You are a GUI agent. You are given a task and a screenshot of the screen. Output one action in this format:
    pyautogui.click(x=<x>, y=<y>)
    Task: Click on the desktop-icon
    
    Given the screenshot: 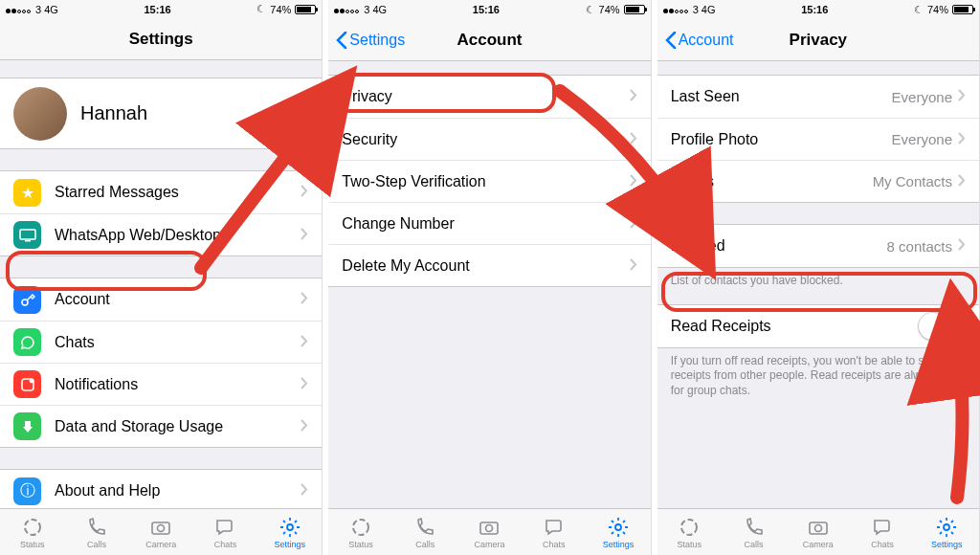 What is the action you would take?
    pyautogui.click(x=27, y=235)
    